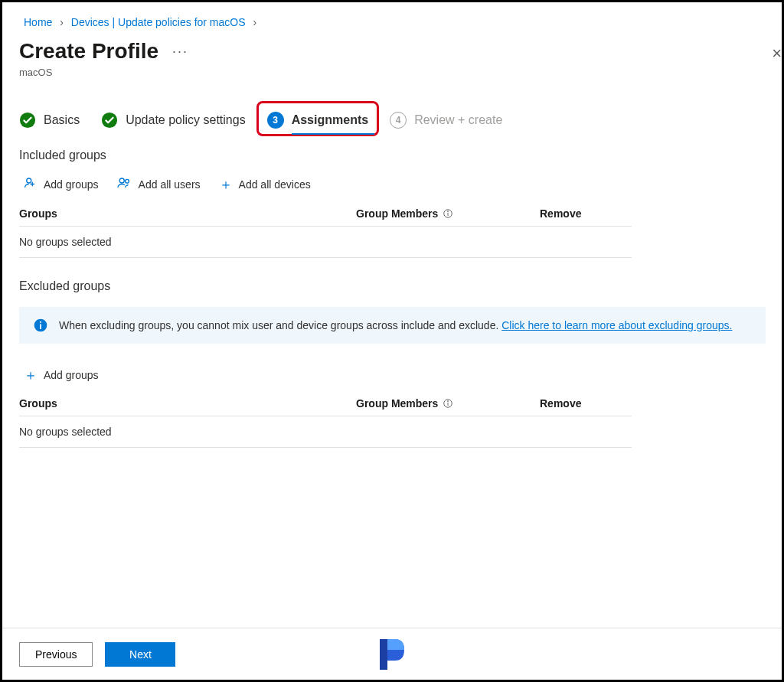 Image resolution: width=784 pixels, height=682 pixels. Describe the element at coordinates (392, 120) in the screenshot. I see `wizard-steps: Basics Update policy settings 3 Assignme…` at that location.